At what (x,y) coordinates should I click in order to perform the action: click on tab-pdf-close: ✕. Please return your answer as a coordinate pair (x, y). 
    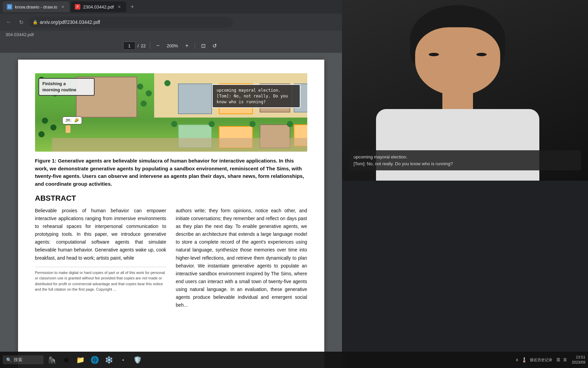
    Looking at the image, I should click on (119, 7).